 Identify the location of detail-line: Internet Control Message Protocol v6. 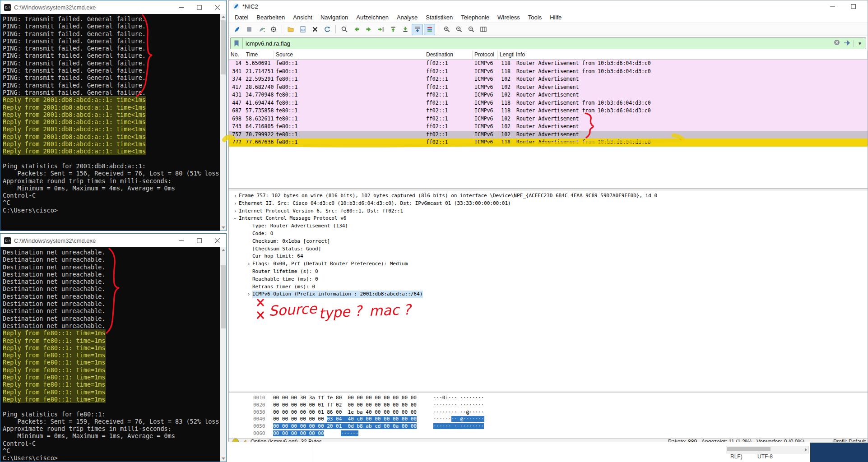
(549, 218).